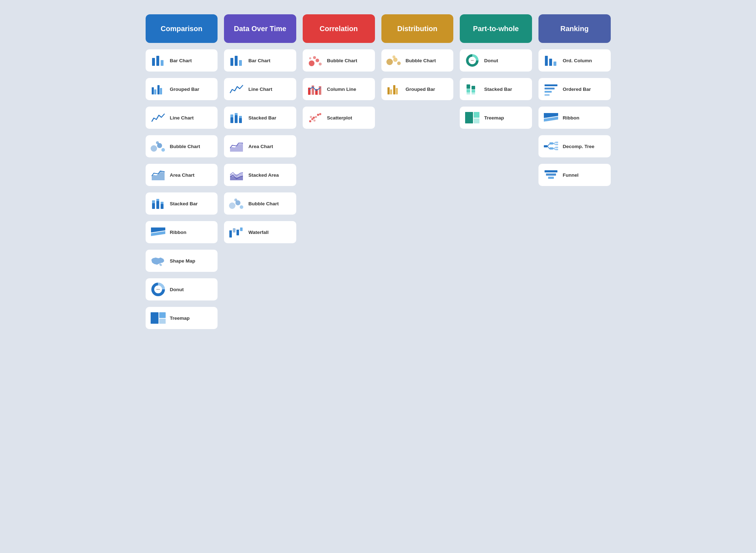 The image size is (756, 553). I want to click on shape-map-label: Shape Map, so click(182, 261).